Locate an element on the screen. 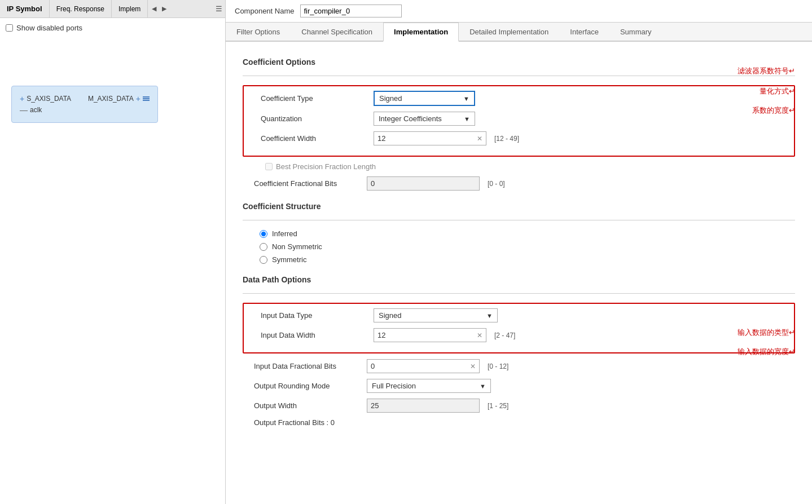 The width and height of the screenshot is (812, 504). input-frac-range: [0 - 12] is located at coordinates (498, 366).